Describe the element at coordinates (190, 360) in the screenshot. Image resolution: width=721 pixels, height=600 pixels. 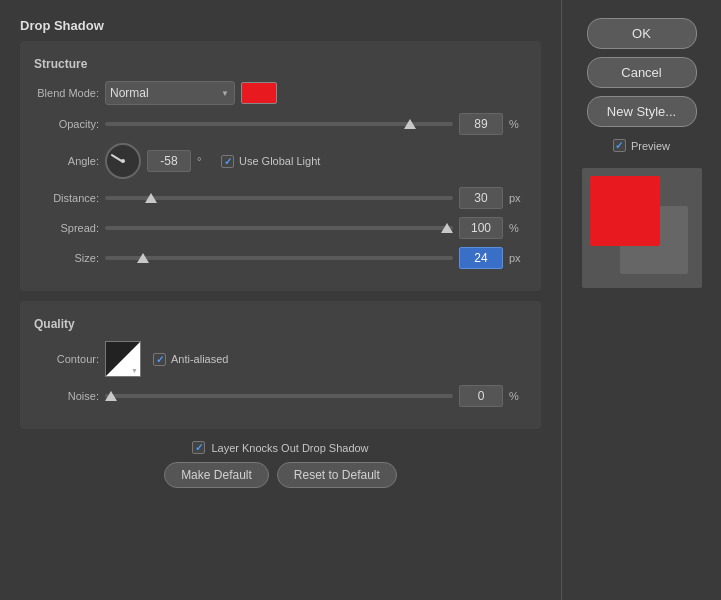
I see `anti-aliased-row: Anti-aliased` at that location.